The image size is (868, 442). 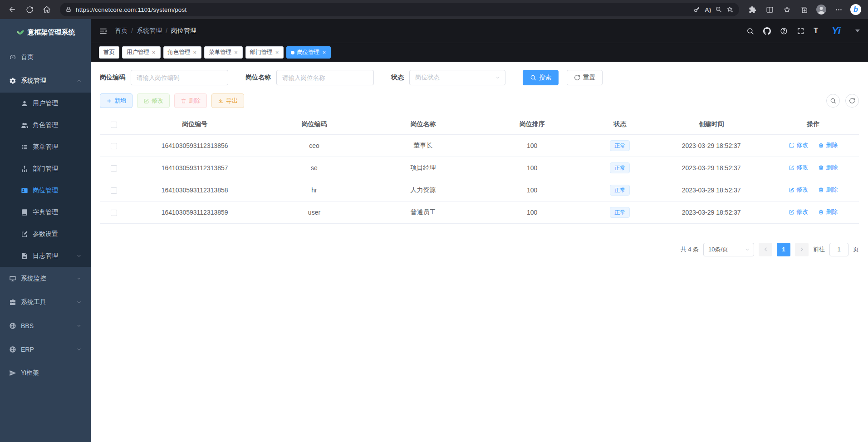 What do you see at coordinates (584, 78) in the screenshot?
I see `reset-button: 重置` at bounding box center [584, 78].